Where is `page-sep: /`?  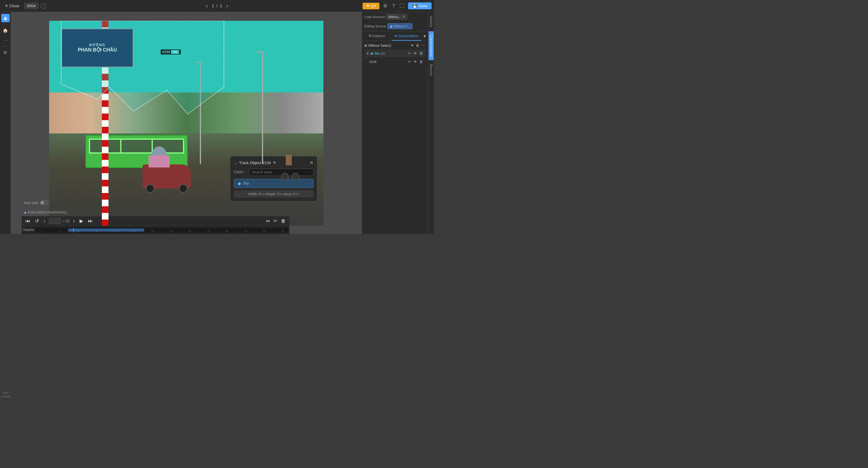
page-sep: / is located at coordinates (217, 6).